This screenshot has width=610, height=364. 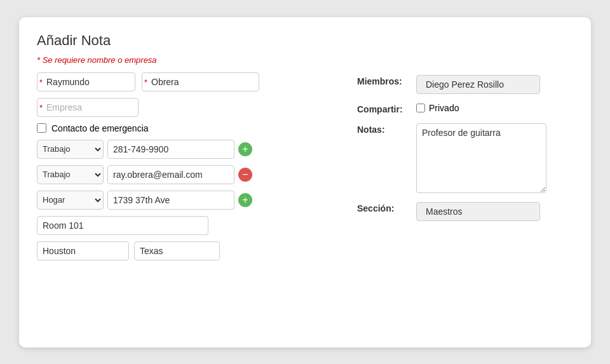 What do you see at coordinates (70, 175) in the screenshot?
I see `email-type-select: Trabajo Hogar Móvil Otro` at bounding box center [70, 175].